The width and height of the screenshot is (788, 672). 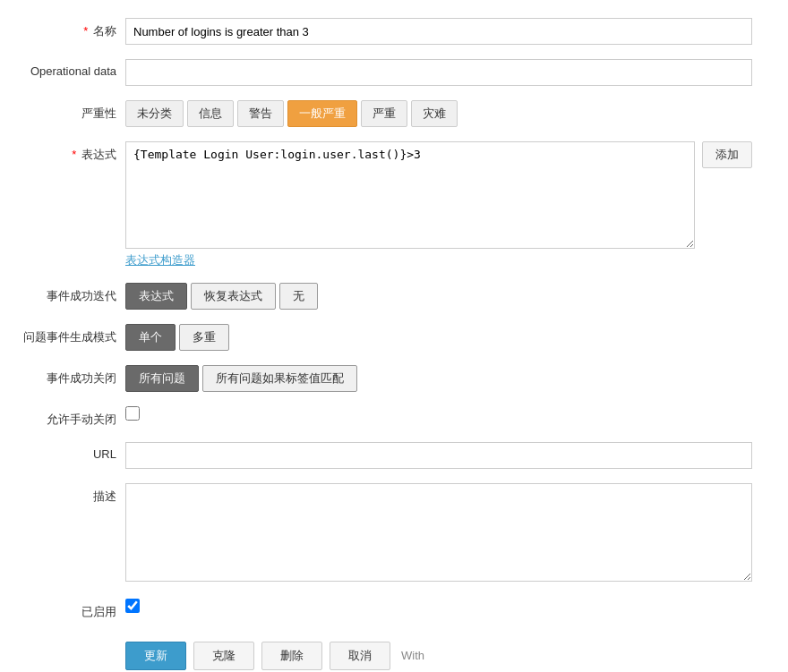 I want to click on problem-generation-multiple: 多重, so click(x=204, y=337).